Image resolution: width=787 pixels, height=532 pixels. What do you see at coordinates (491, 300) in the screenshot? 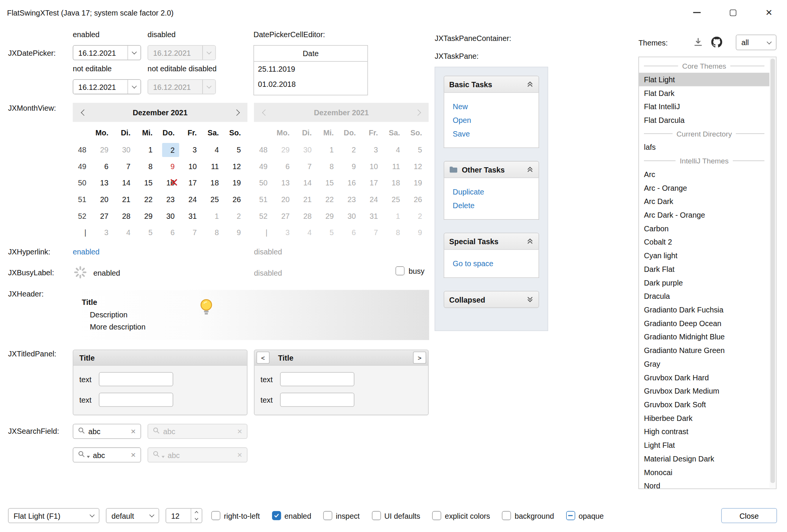
I see `taskpane-header: Collapsed` at bounding box center [491, 300].